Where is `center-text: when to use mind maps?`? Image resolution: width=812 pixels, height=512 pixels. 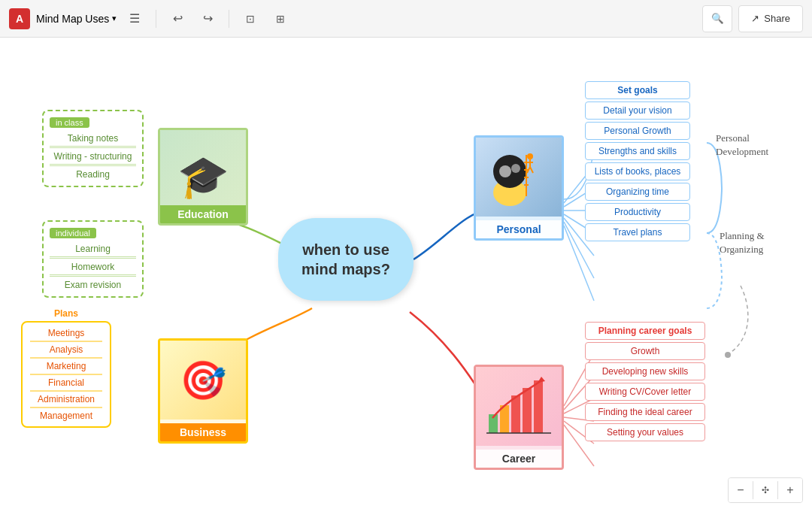
center-text: when to use mind maps? is located at coordinates (346, 259).